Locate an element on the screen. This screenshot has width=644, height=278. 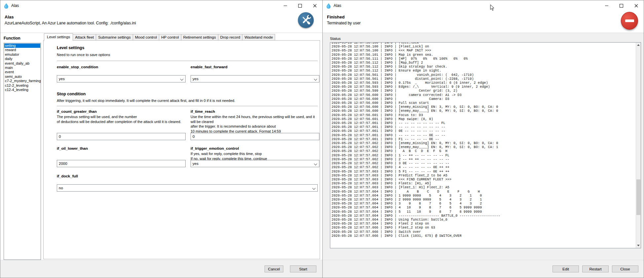
log-line: 2020-05-28 12:07:57.062 | INFO | A B C D… is located at coordinates (483, 151).